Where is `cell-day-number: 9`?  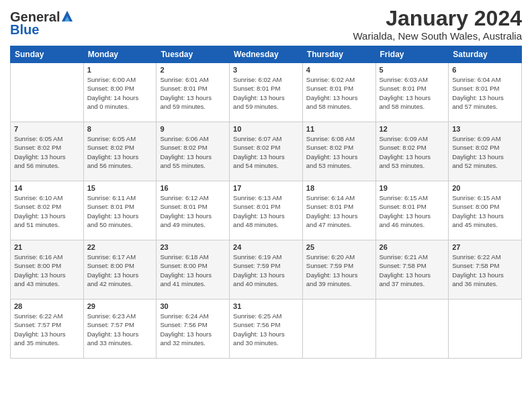 cell-day-number: 9 is located at coordinates (193, 129).